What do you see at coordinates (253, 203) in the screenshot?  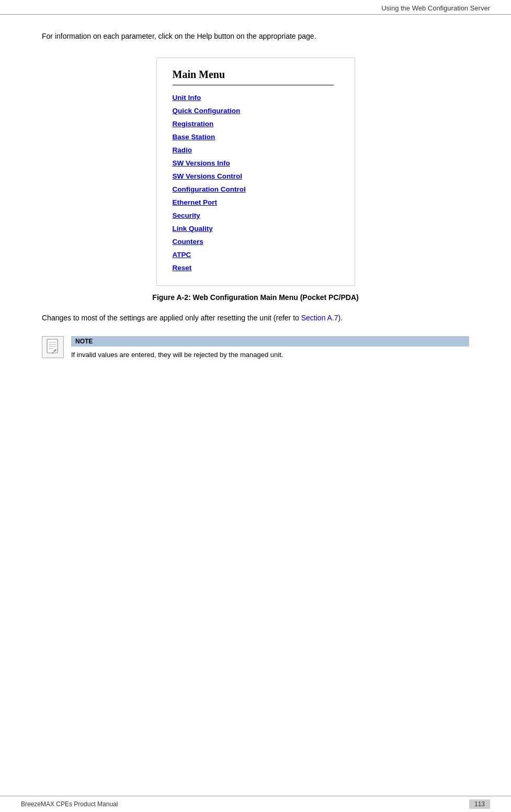 I see `menu-item: Ethernet Port` at bounding box center [253, 203].